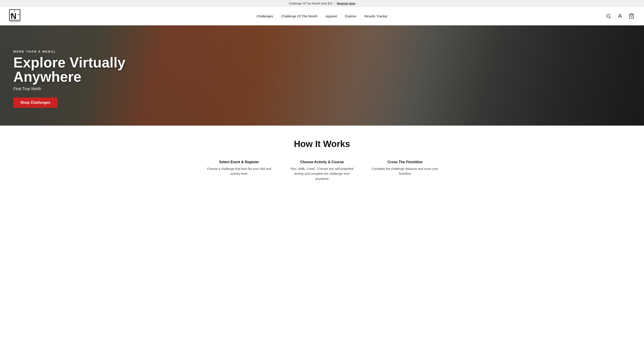 The width and height of the screenshot is (644, 338). Describe the element at coordinates (350, 16) in the screenshot. I see `nav-explore: Explore` at that location.